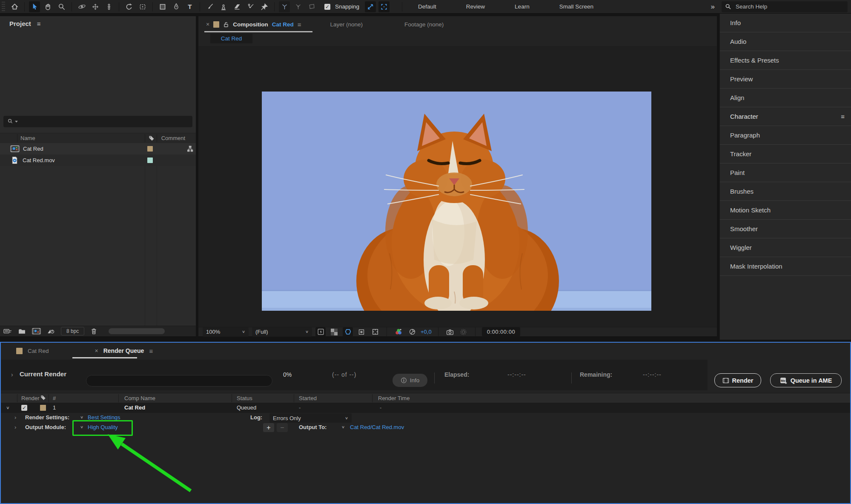  Describe the element at coordinates (32, 351) in the screenshot. I see `tab-comp-cat-red: Cat Red` at that location.